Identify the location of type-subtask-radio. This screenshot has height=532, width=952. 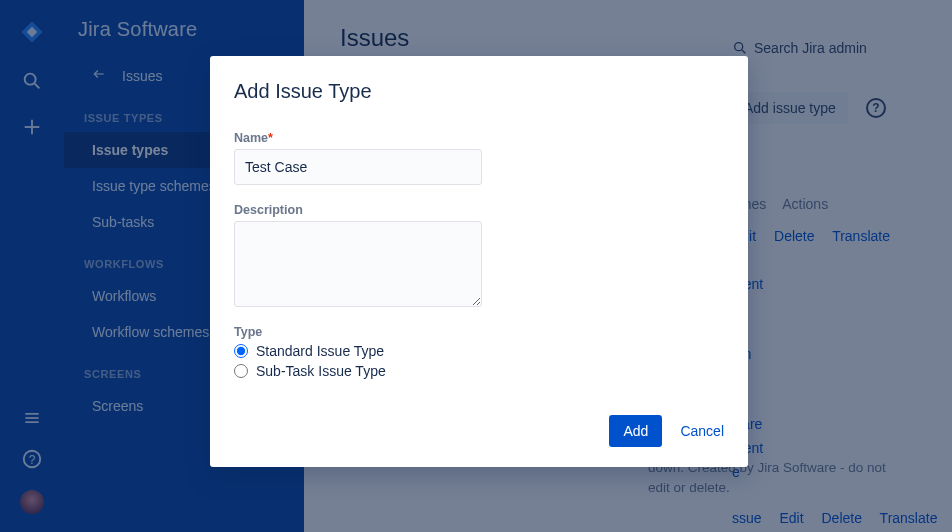
(241, 371).